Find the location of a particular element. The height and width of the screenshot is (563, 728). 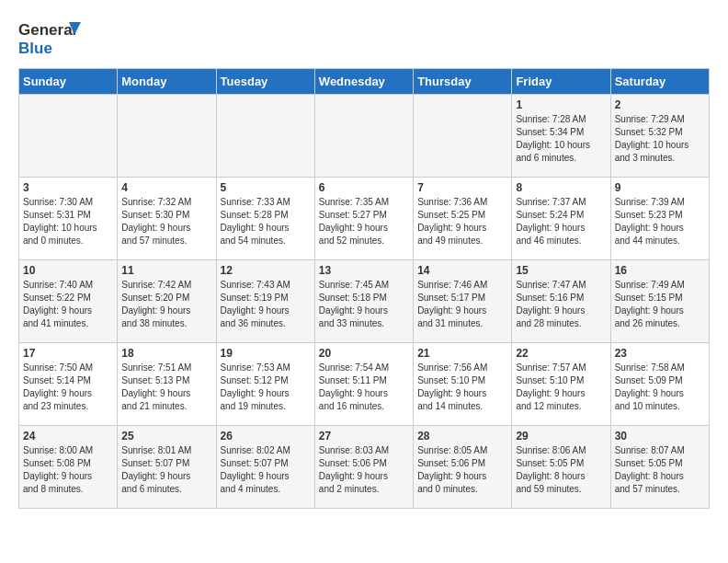

day-info: Sunrise: 7:54 AM Sunset: 5:11 PM Dayligh… is located at coordinates (364, 387).